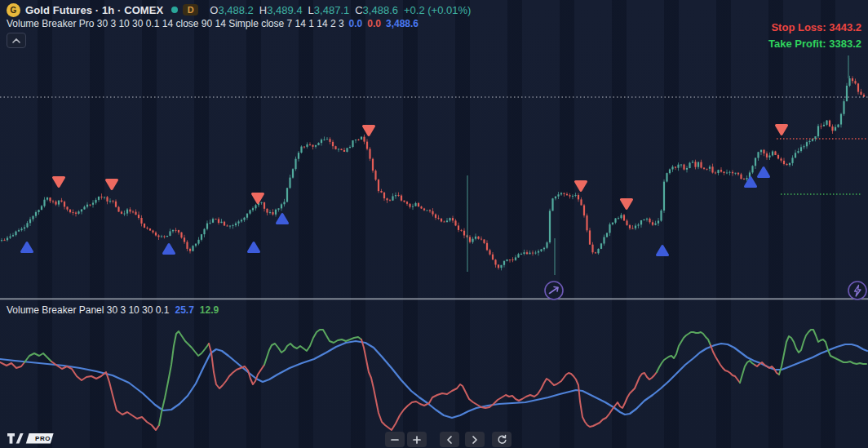 The height and width of the screenshot is (448, 868). I want to click on high-value: 3,489.4, so click(284, 10).